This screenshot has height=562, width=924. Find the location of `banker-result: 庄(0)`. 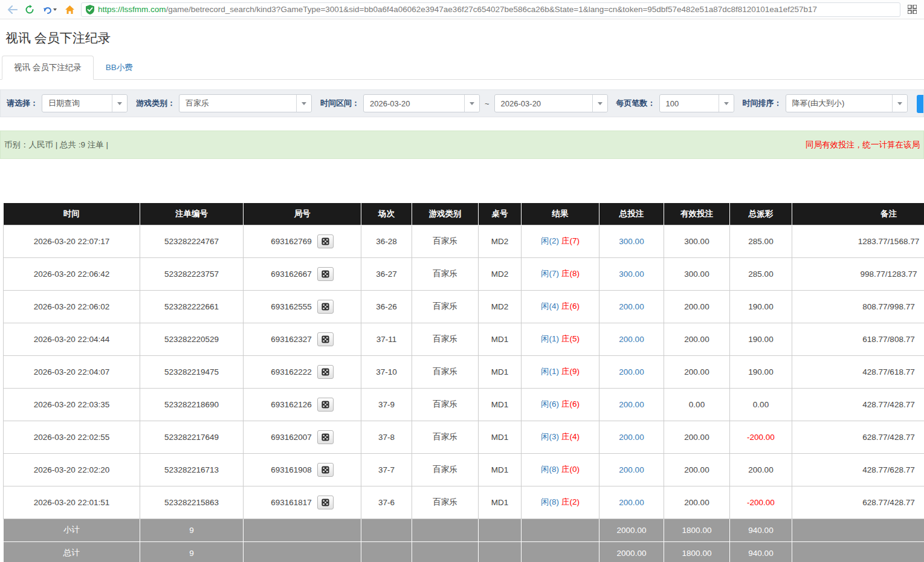

banker-result: 庄(0) is located at coordinates (570, 469).